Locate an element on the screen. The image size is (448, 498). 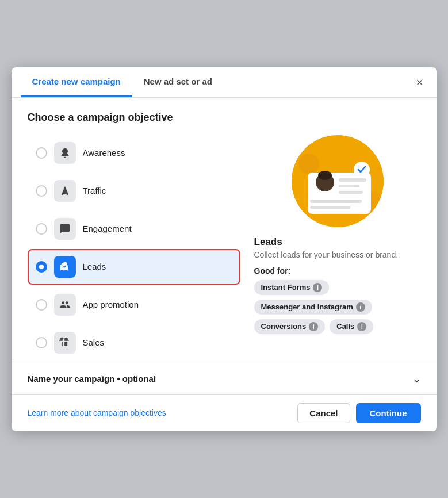
leads-illustration is located at coordinates (338, 181).